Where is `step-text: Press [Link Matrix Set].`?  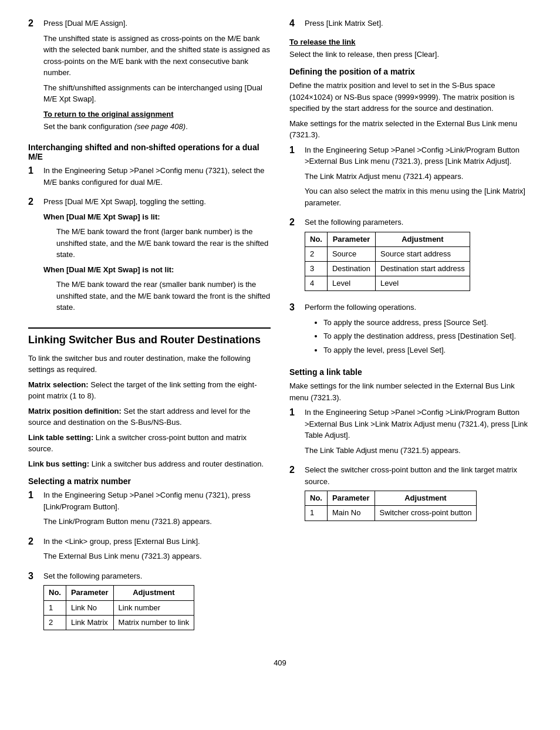 step-text: Press [Link Matrix Set]. is located at coordinates (418, 23).